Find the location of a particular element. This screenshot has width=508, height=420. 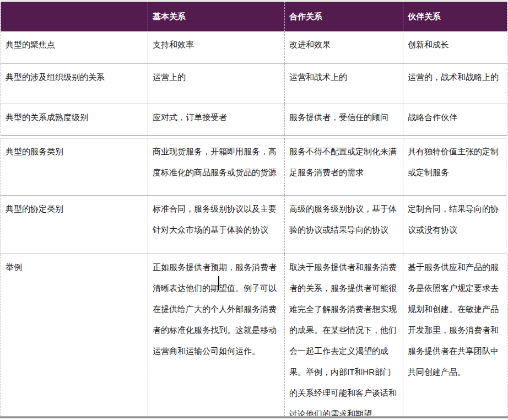

table-row: 典型的服务类别 商业现货服务，开箱即用服务，高度标准化的商品服务或货品的货源 服… is located at coordinates (253, 166).